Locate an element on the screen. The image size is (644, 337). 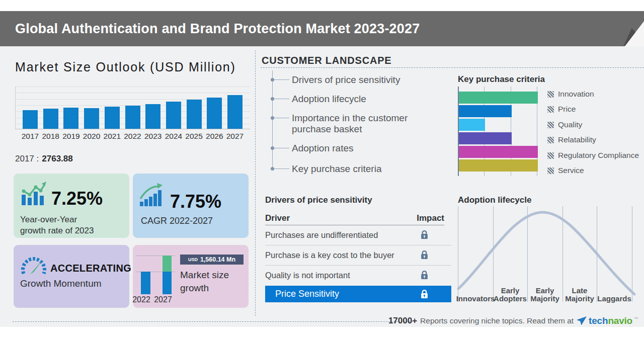
growth-amount: 1,560.14 Mn is located at coordinates (218, 260).